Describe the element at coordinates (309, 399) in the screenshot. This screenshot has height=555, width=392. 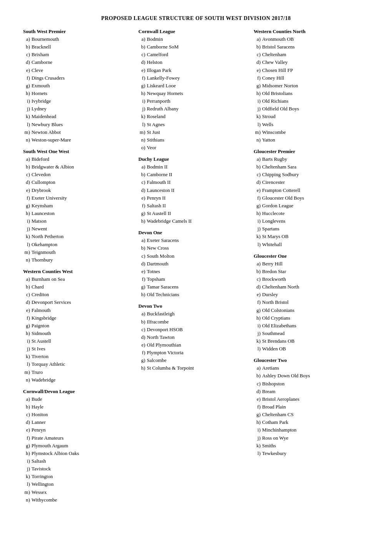
I see `list-item: e)Bristol Aeroplanes` at that location.